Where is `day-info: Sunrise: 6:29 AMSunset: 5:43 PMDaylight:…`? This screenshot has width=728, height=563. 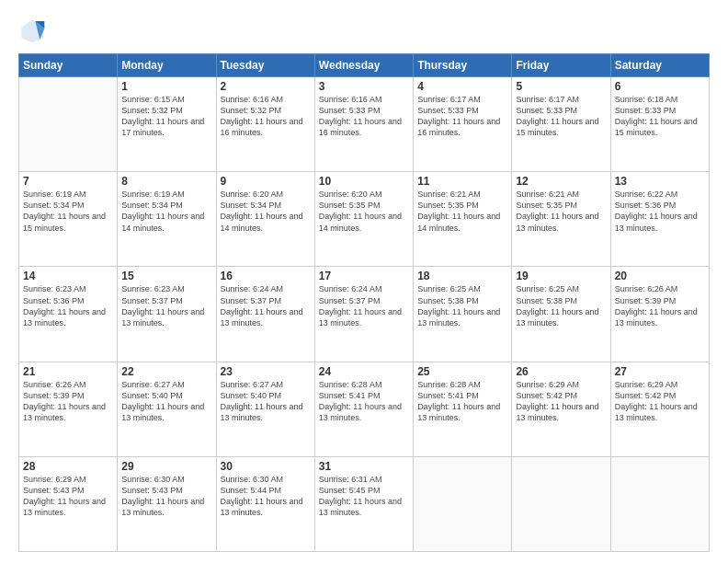
day-info: Sunrise: 6:29 AMSunset: 5:43 PMDaylight:… is located at coordinates (68, 497).